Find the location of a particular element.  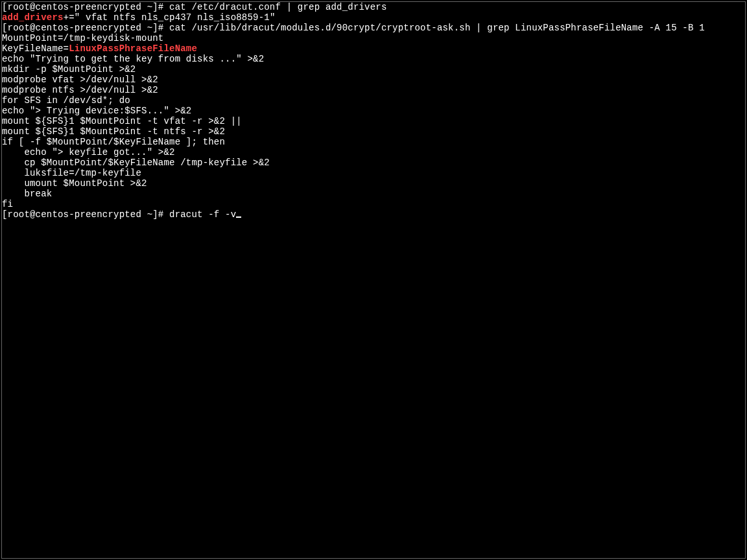

terminal-text: mount ${SFS}1 $MountPoint -t ntfs -r >&2 is located at coordinates (113, 132).